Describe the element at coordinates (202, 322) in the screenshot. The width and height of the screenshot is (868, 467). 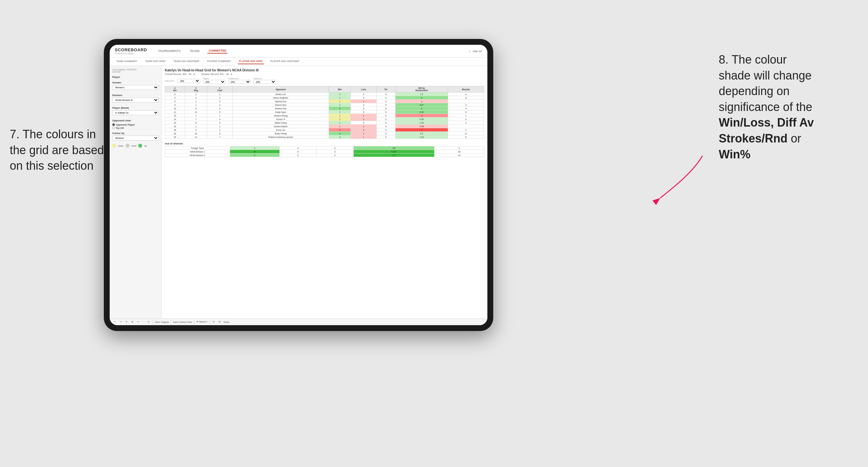
I see `toolbar-watch: 👁 Watch ▾` at that location.